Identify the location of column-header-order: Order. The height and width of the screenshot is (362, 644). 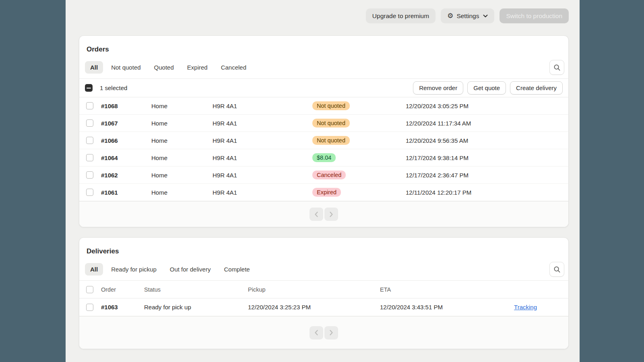
(122, 290).